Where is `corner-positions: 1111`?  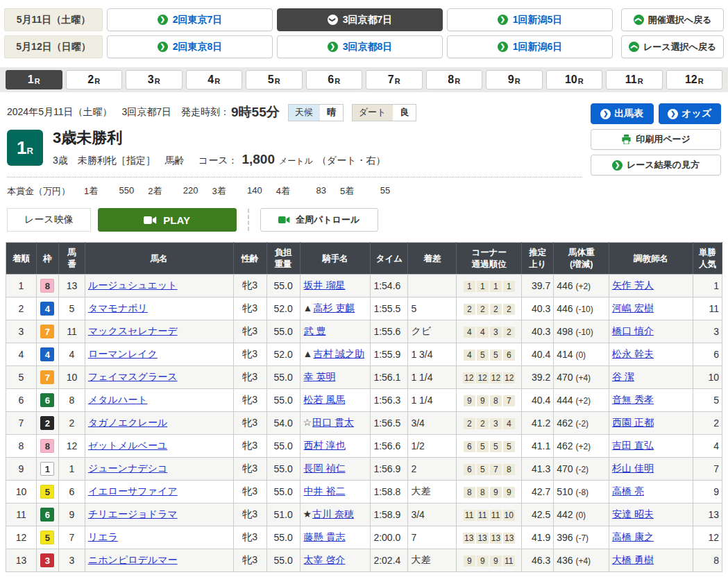
corner-positions: 1111 is located at coordinates (489, 286).